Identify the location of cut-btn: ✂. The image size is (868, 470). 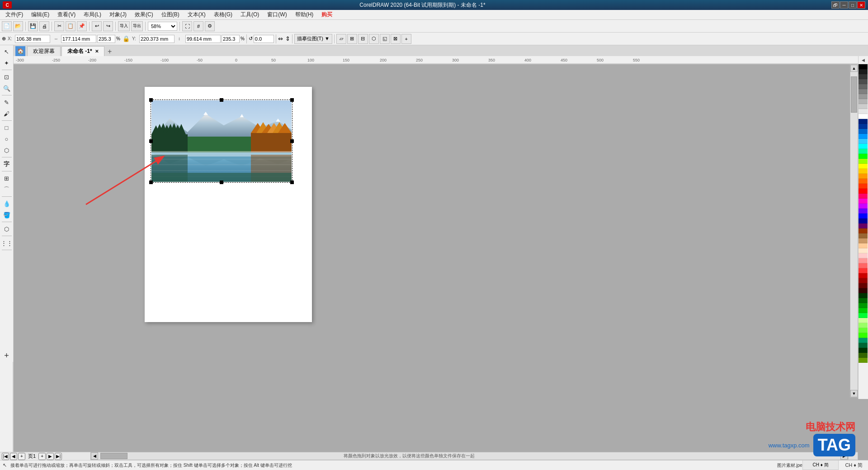
(59, 26).